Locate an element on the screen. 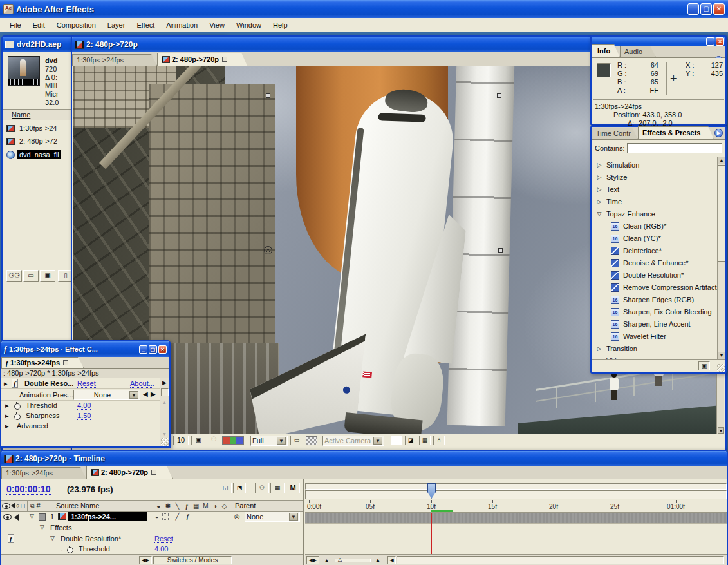 The image size is (728, 565). comp-layer-toggle-icon is located at coordinates (165, 392).